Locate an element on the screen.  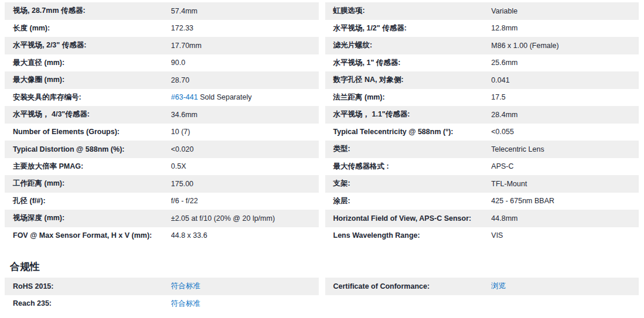
rohs-compliance-link: 符合标准 is located at coordinates (186, 286).